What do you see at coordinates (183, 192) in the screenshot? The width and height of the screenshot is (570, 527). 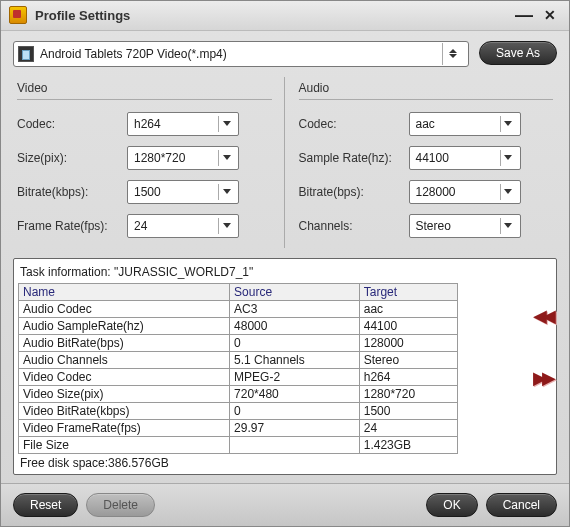 I see `video-bitrate-dropdown: 1500` at bounding box center [183, 192].